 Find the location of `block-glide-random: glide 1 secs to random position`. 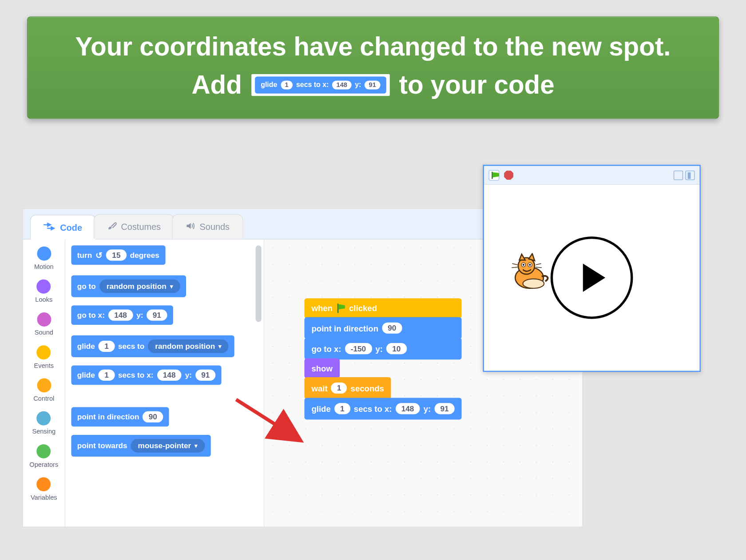

block-glide-random: glide 1 secs to random position is located at coordinates (153, 346).